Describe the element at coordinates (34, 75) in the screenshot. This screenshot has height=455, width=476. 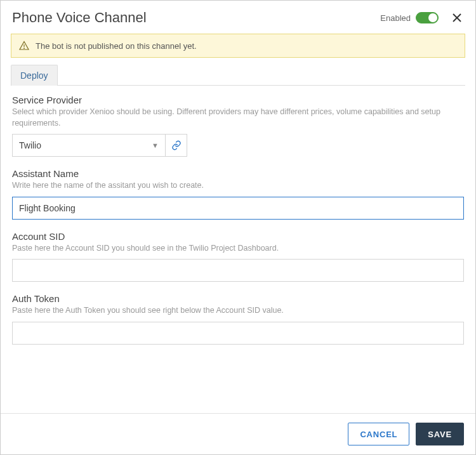
I see `tab-deploy: Deploy` at that location.